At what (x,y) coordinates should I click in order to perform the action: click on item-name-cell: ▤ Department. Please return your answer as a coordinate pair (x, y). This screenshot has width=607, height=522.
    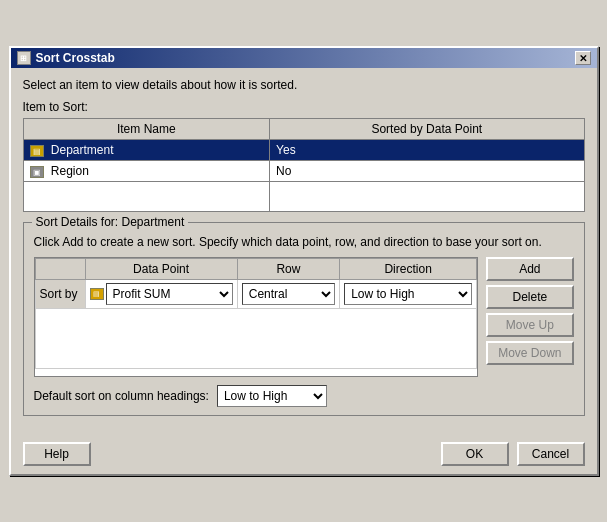
    Looking at the image, I should click on (146, 150).